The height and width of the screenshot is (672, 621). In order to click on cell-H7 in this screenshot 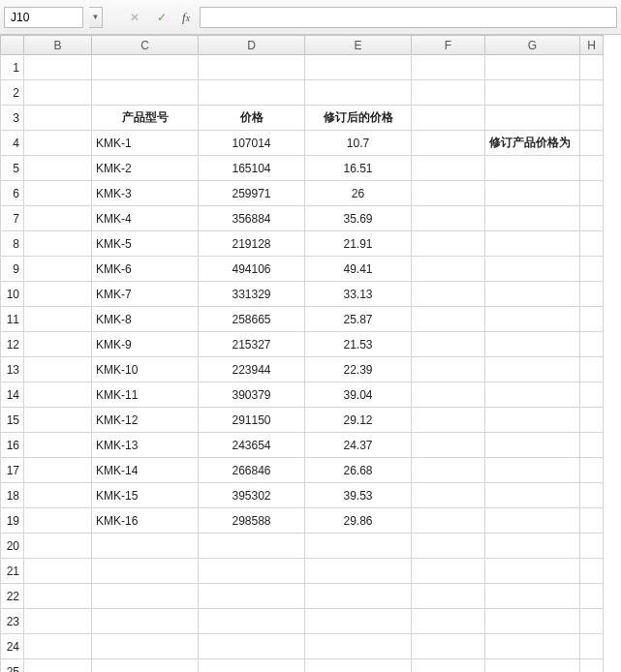, I will do `click(592, 219)`.